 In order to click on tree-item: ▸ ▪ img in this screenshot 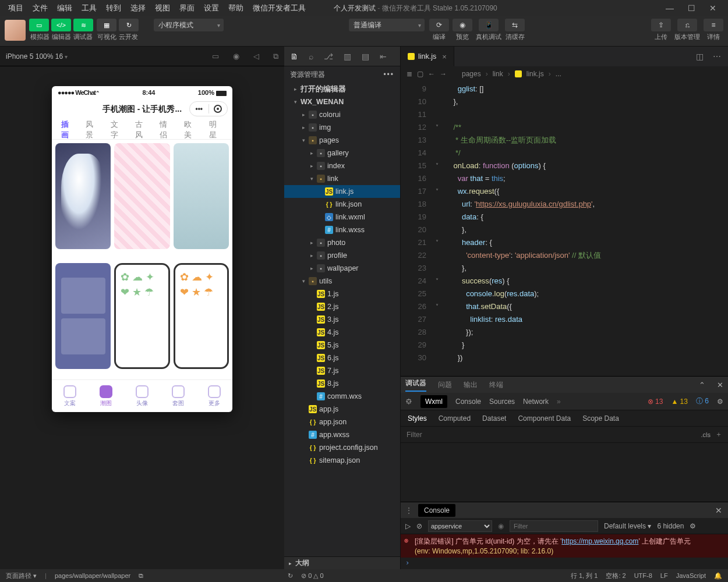, I will do `click(342, 127)`.